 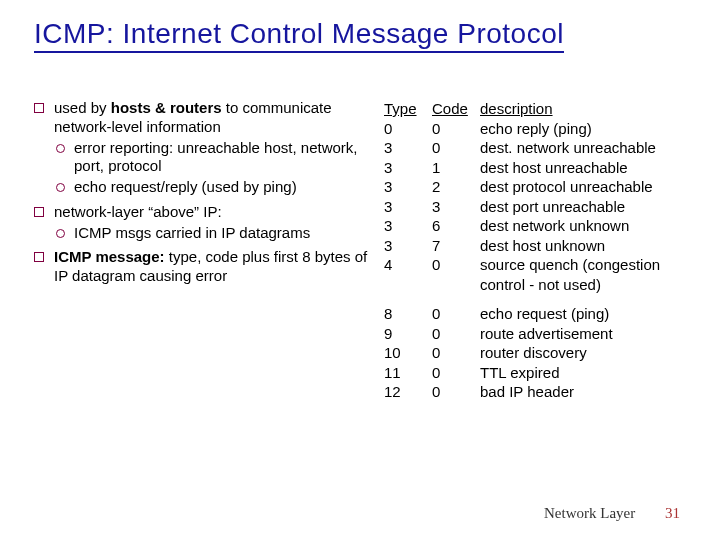 I want to click on cell-desc: dest network unknown, so click(x=583, y=226).